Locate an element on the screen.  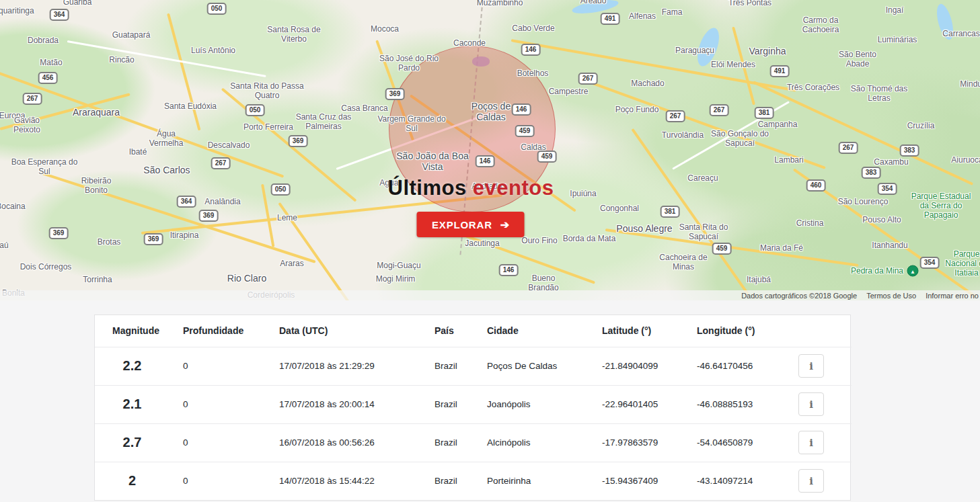
map-label-town: Aiuruoca is located at coordinates (966, 161).